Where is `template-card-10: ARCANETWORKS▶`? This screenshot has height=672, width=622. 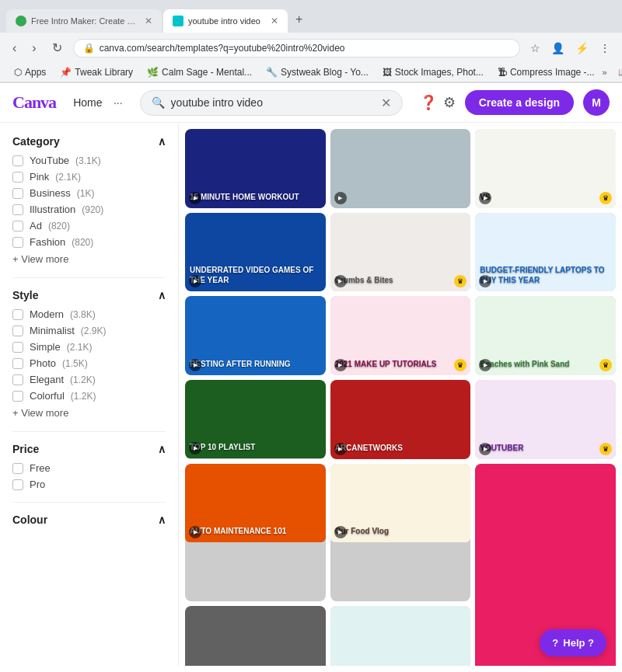
template-card-10: ARCANETWORKS▶ is located at coordinates (401, 420).